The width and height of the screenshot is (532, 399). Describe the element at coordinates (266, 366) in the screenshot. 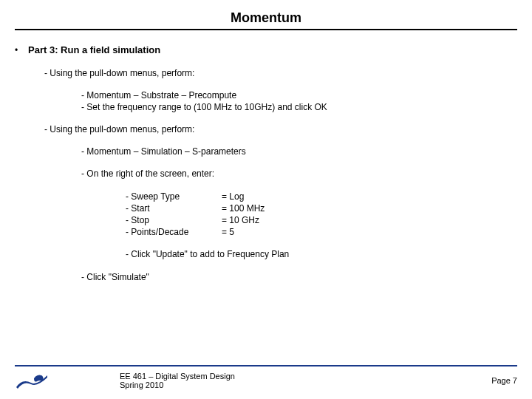

I see `footer-rule` at that location.